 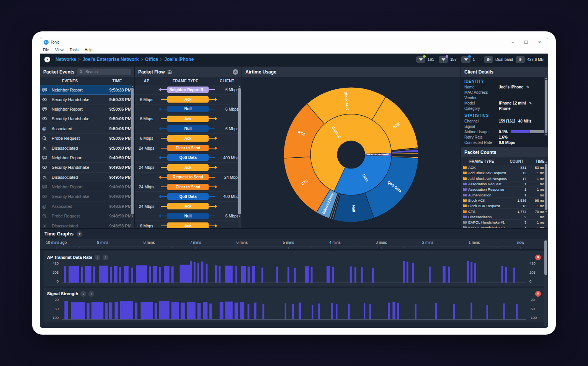 I want to click on packet-count-row: Block ACK Request131 ms, so click(x=505, y=206).